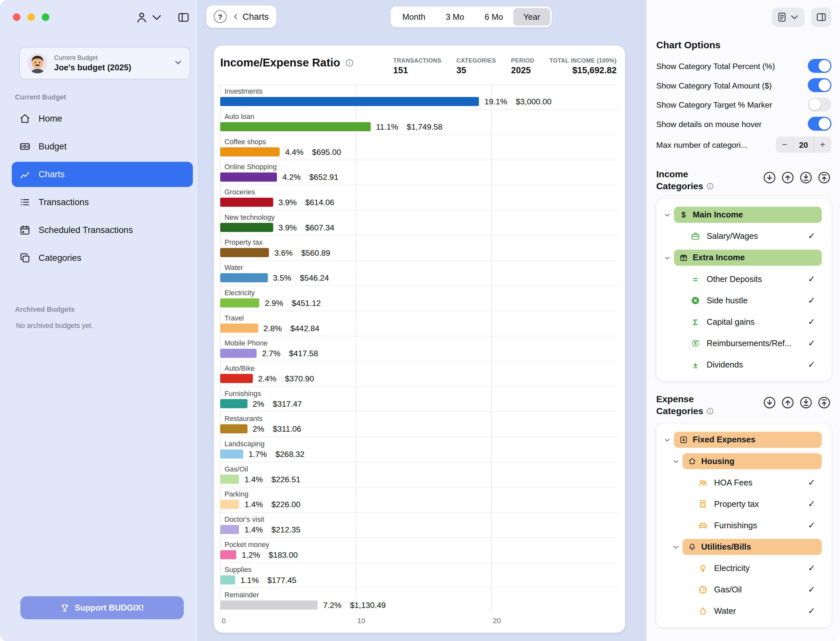 The image size is (840, 641). What do you see at coordinates (420, 223) in the screenshot?
I see `bar-row-new-technology: New technology3.9%$607.34` at bounding box center [420, 223].